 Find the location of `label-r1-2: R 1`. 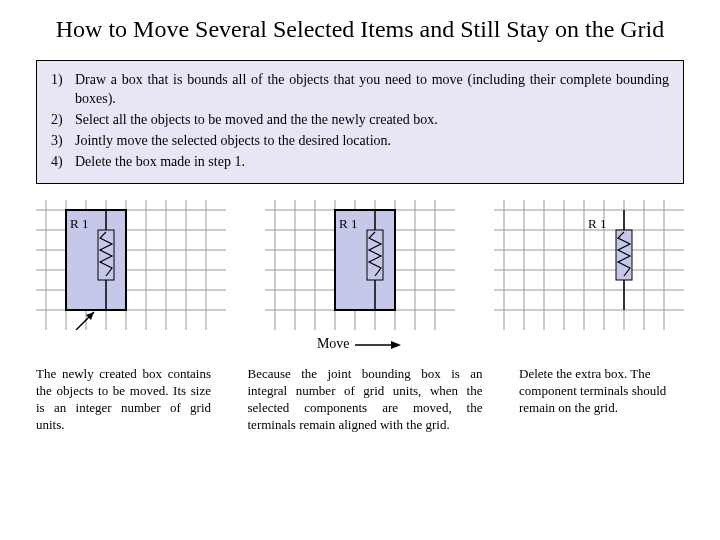

label-r1-2: R 1 is located at coordinates (348, 224).